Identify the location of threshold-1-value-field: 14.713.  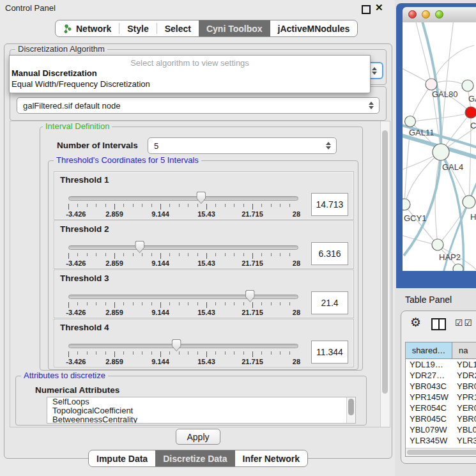
(330, 204).